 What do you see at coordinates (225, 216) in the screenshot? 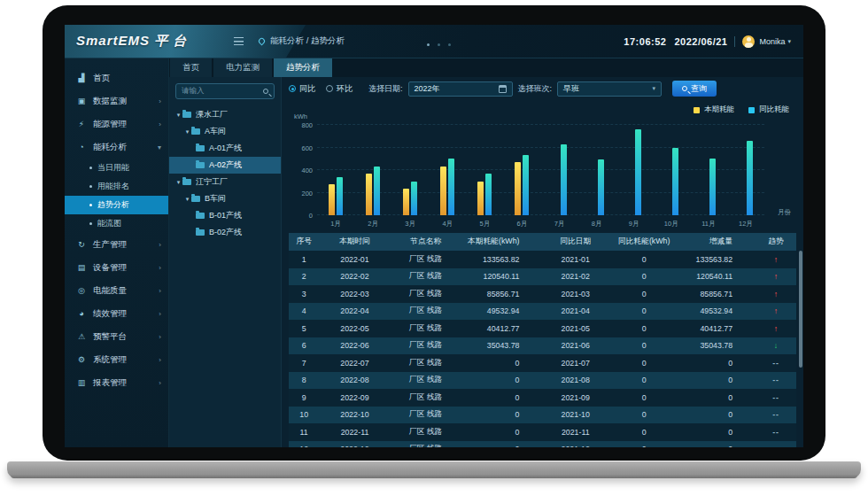
I see `tree-node-B-01产线: B-01产线` at bounding box center [225, 216].